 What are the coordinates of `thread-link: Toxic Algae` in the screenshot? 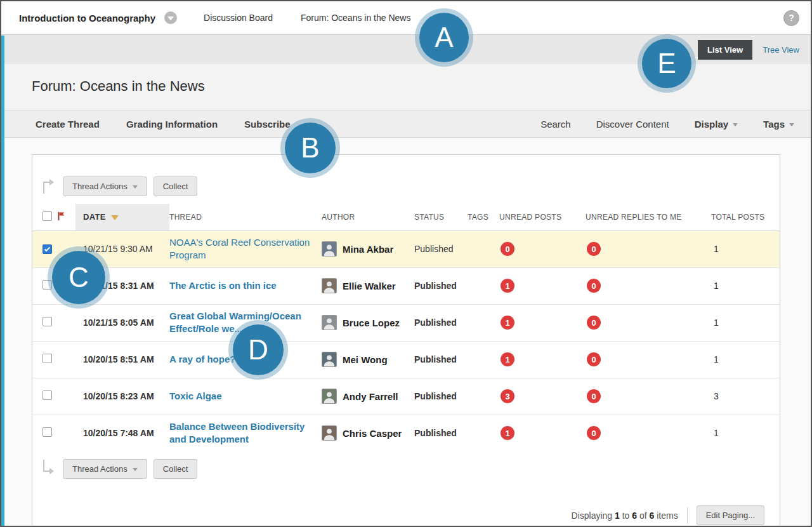 It's located at (200, 396).